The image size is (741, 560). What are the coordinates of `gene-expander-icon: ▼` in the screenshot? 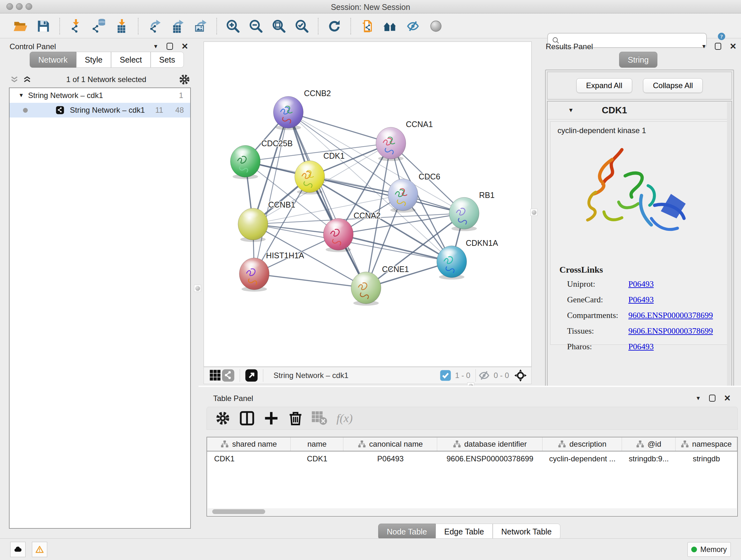 It's located at (571, 110).